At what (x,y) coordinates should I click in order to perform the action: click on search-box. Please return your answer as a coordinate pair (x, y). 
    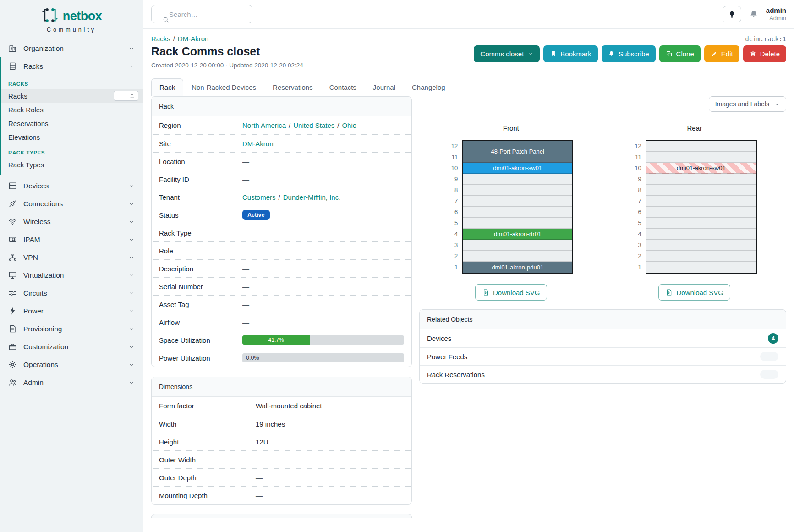
    Looking at the image, I should click on (202, 14).